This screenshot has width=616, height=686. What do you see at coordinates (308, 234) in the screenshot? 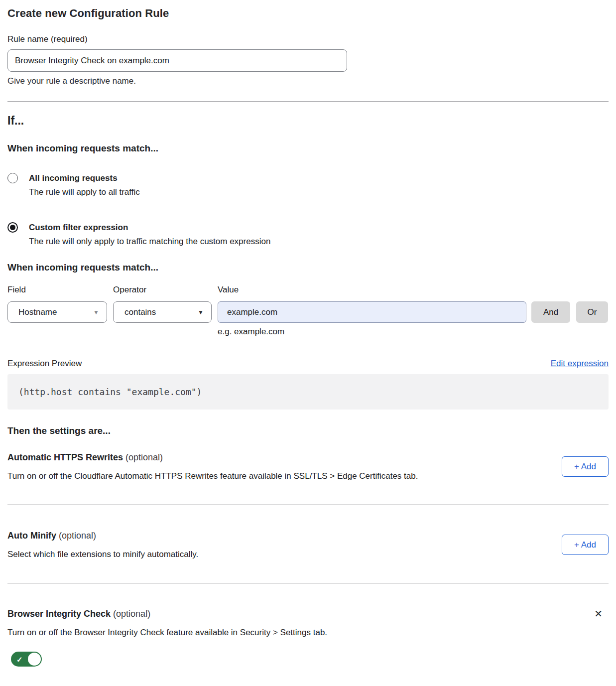
I see `radio-option-custom-expression: Custom filter expression The rule will o…` at bounding box center [308, 234].